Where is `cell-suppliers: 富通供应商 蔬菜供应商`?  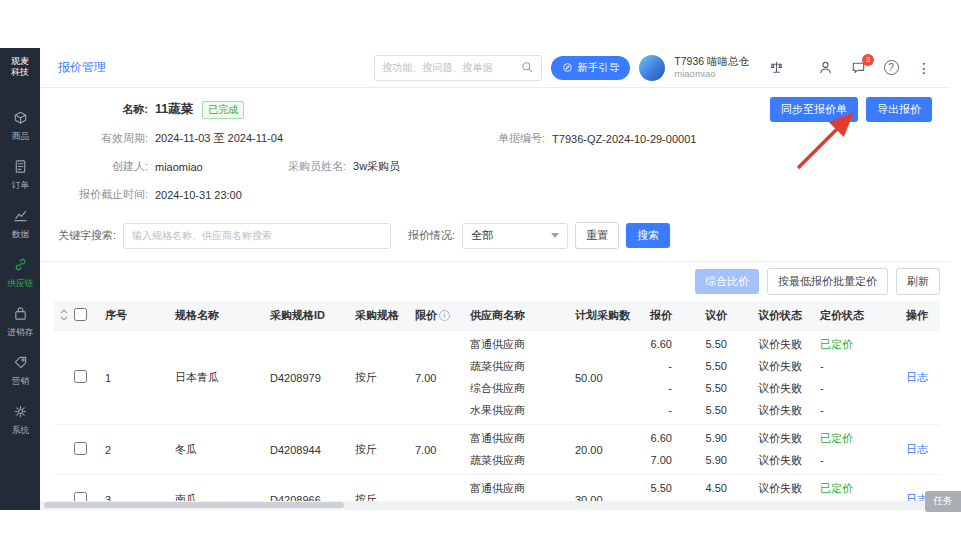
cell-suppliers: 富通供应商 蔬菜供应商 is located at coordinates (522, 450).